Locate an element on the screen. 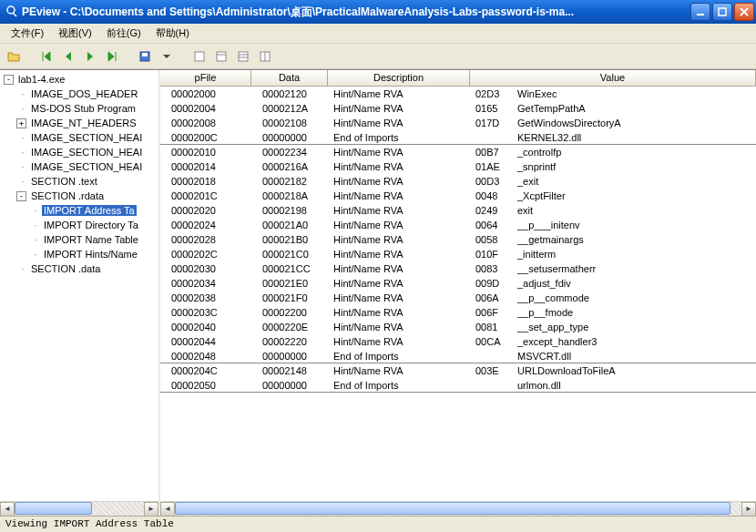 The width and height of the screenshot is (756, 532). table-row: 0000202000002198Hint/Name RVA0249exit is located at coordinates (458, 210).